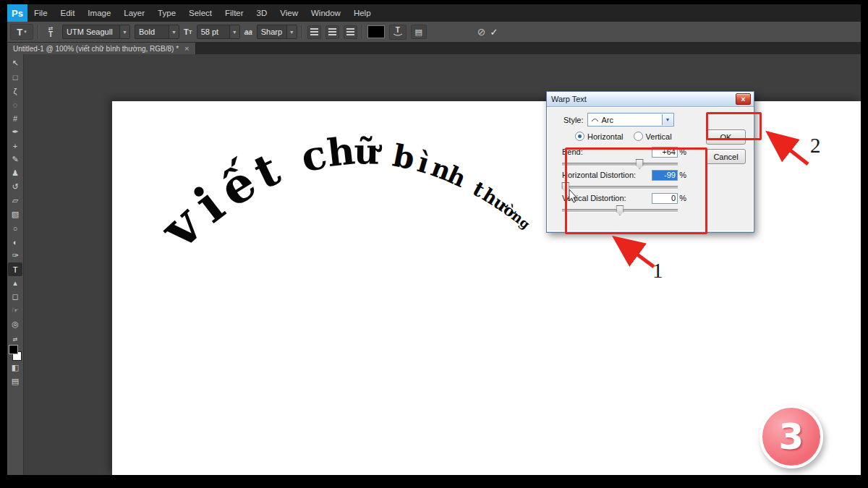  What do you see at coordinates (152, 32) in the screenshot?
I see `font-style-value: Bold` at bounding box center [152, 32].